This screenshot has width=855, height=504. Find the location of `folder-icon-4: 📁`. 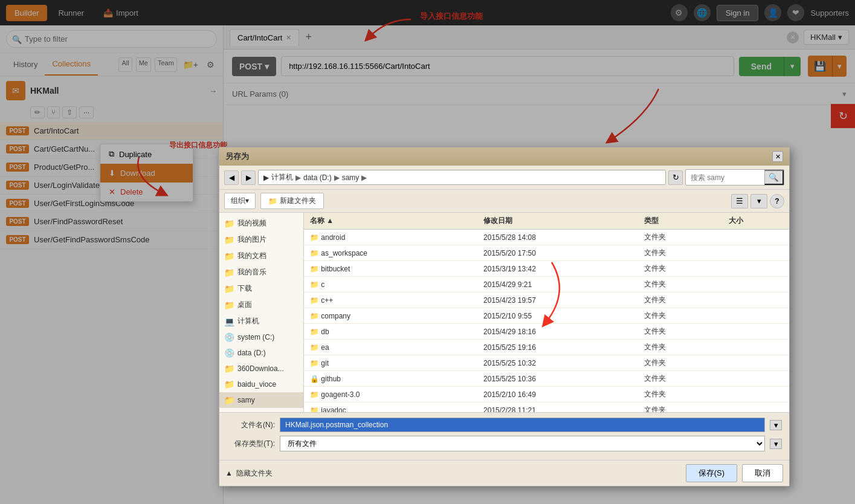

folder-icon-4: 📁 is located at coordinates (230, 289).